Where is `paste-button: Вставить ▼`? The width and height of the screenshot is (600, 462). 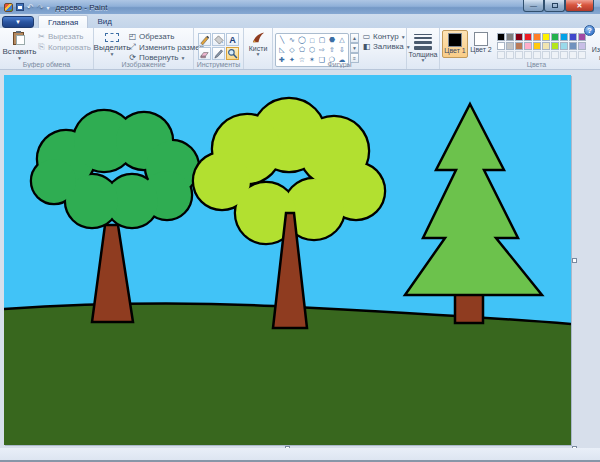 paste-button: Вставить ▼ is located at coordinates (20, 45).